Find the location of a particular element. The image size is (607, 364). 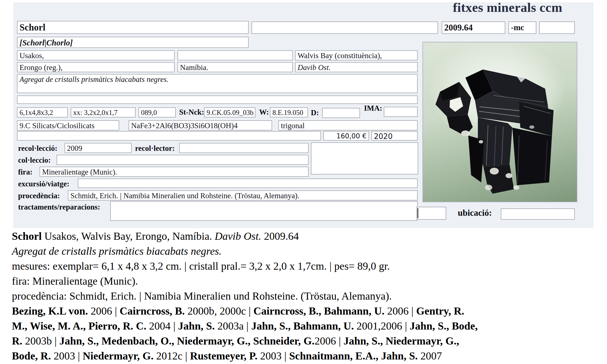

schorl-crystal-illustration is located at coordinates (500, 122).